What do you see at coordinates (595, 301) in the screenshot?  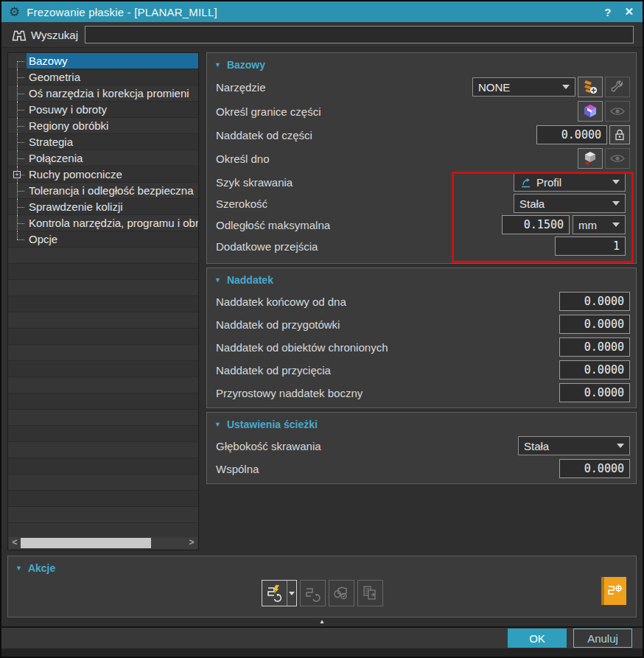 I see `floor-stock-input: 0.0000` at bounding box center [595, 301].